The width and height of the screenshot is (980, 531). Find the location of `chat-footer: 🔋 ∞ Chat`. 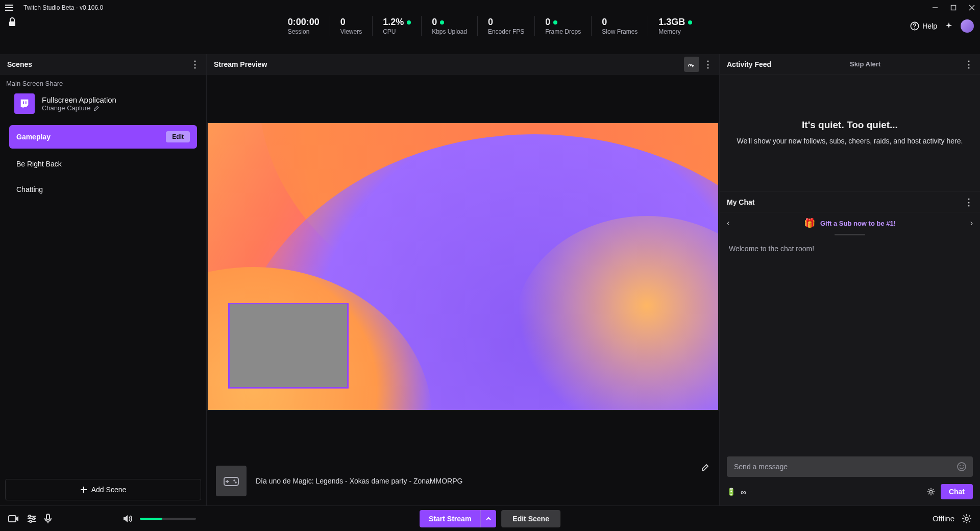

chat-footer: 🔋 ∞ Chat is located at coordinates (850, 493).